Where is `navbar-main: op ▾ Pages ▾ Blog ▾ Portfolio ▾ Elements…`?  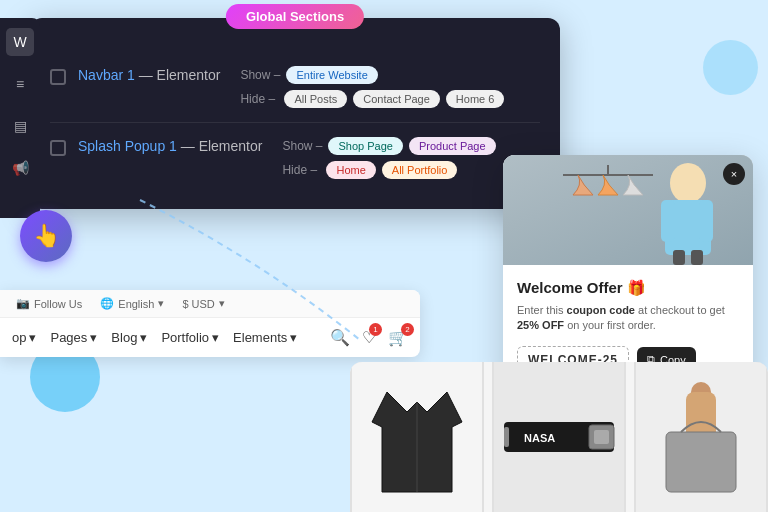
navbar-main: op ▾ Pages ▾ Blog ▾ Portfolio ▾ Elements… is located at coordinates (210, 338).